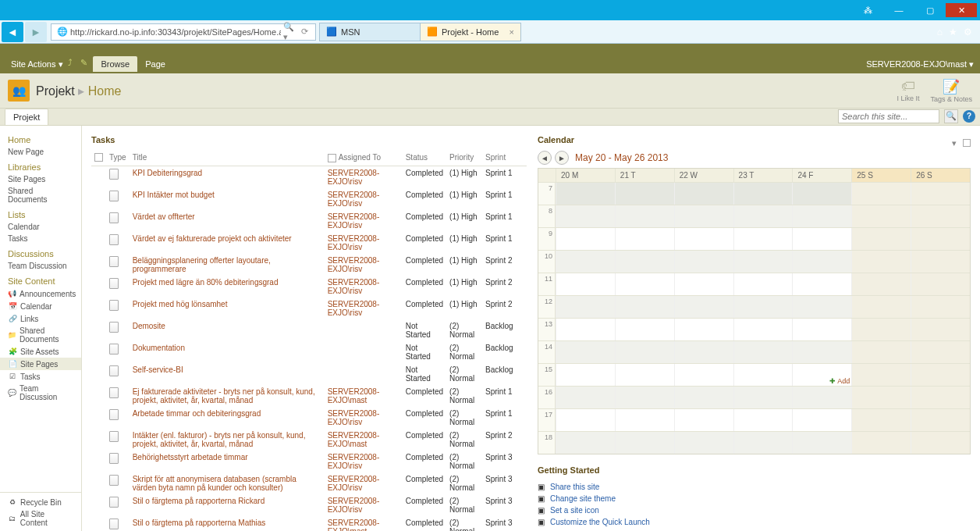  Describe the element at coordinates (155, 64) in the screenshot. I see `ribbon-tab-page: Page` at that location.